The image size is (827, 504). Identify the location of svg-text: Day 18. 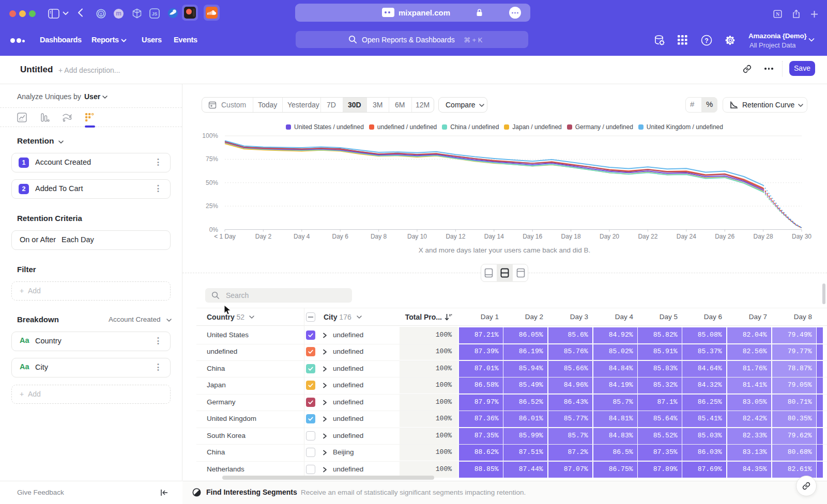
(571, 237).